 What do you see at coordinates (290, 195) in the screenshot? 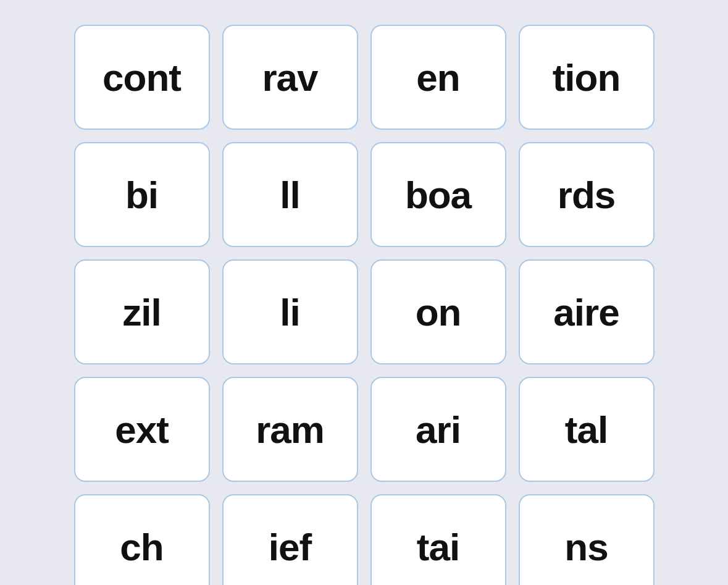
I see `card-6-text: ll` at bounding box center [290, 195].